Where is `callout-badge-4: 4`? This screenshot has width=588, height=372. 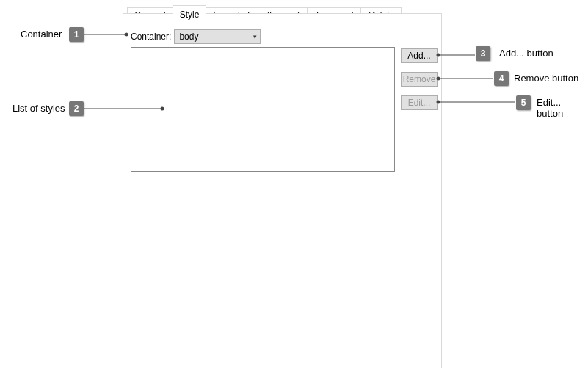
callout-badge-4: 4 is located at coordinates (501, 79).